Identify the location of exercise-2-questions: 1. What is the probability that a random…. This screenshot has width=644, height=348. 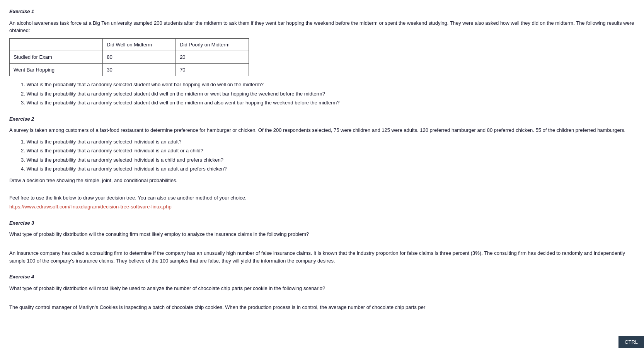
(326, 155).